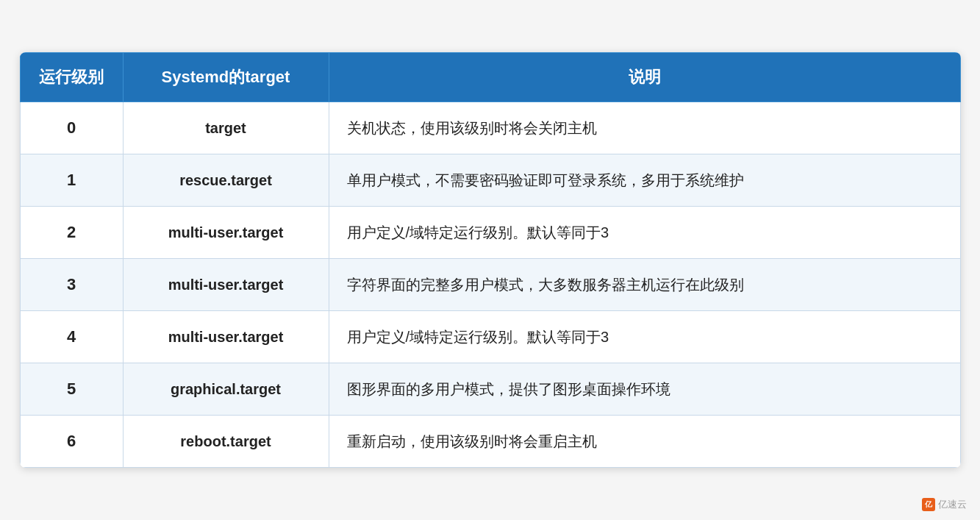  I want to click on cell-description: 关机状态，使用该级别时将会关闭主机, so click(644, 128).